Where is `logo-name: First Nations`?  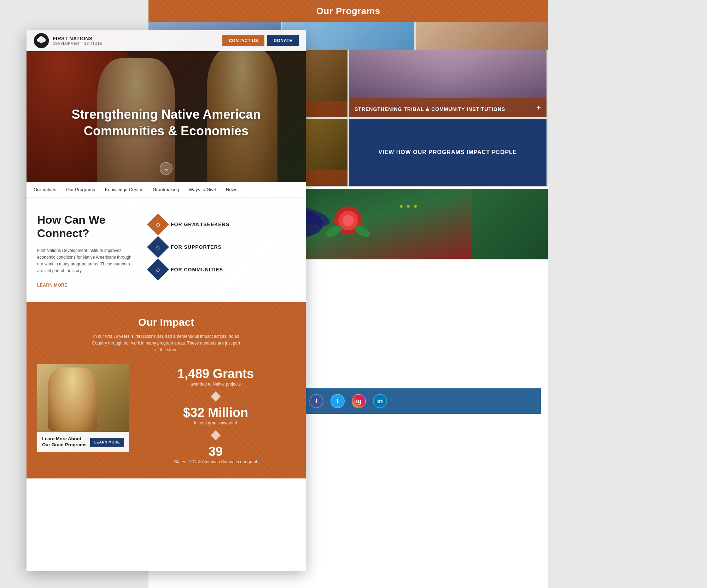
logo-name: First Nations is located at coordinates (77, 39).